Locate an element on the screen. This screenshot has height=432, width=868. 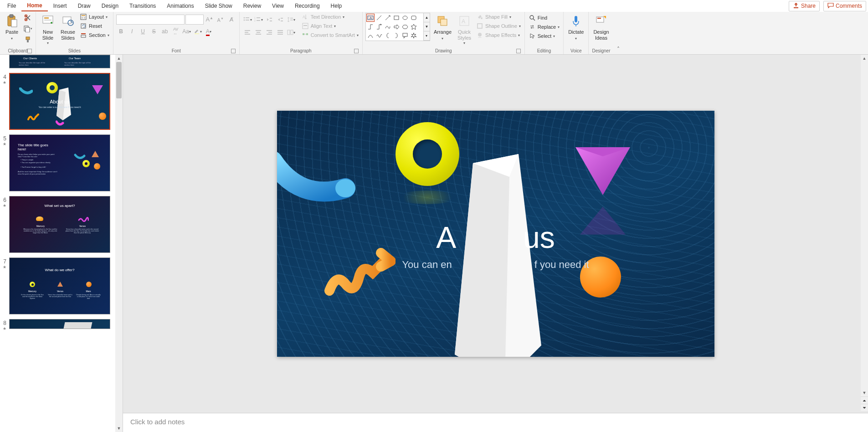
collapse-ribbon-button: ˄ is located at coordinates (618, 33).